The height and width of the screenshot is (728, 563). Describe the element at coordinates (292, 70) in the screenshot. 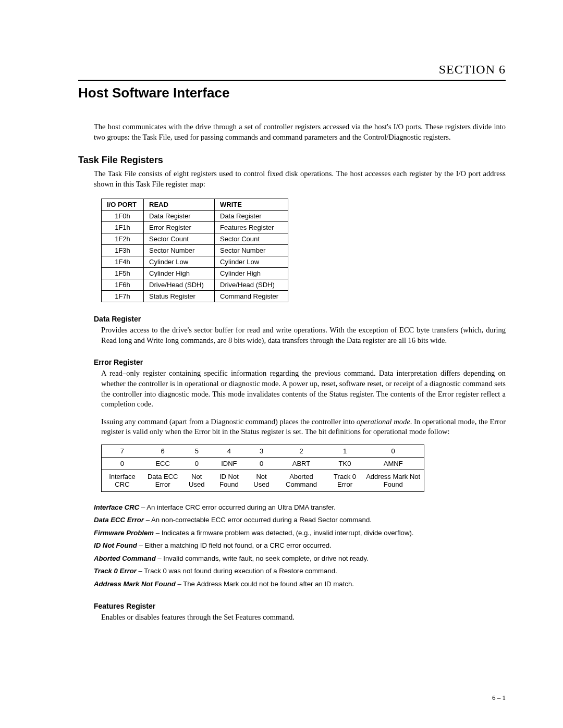

I see `section-label: SECTION 6` at that location.